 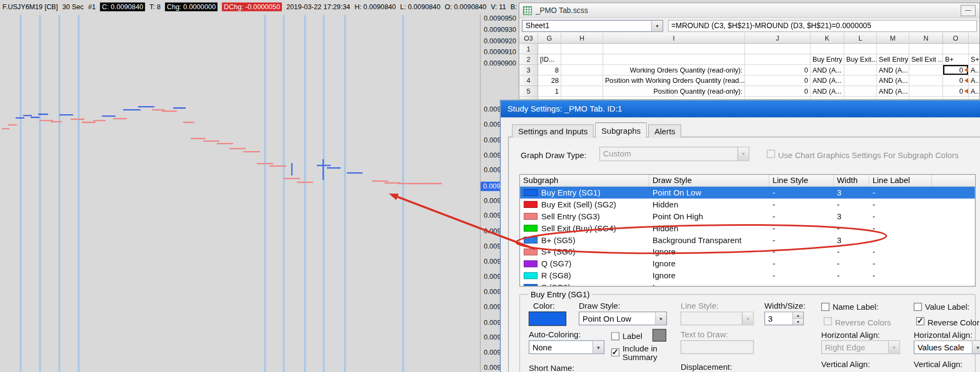 What do you see at coordinates (784, 318) in the screenshot?
I see `width-size-spinner: 3 ▲▼` at bounding box center [784, 318].